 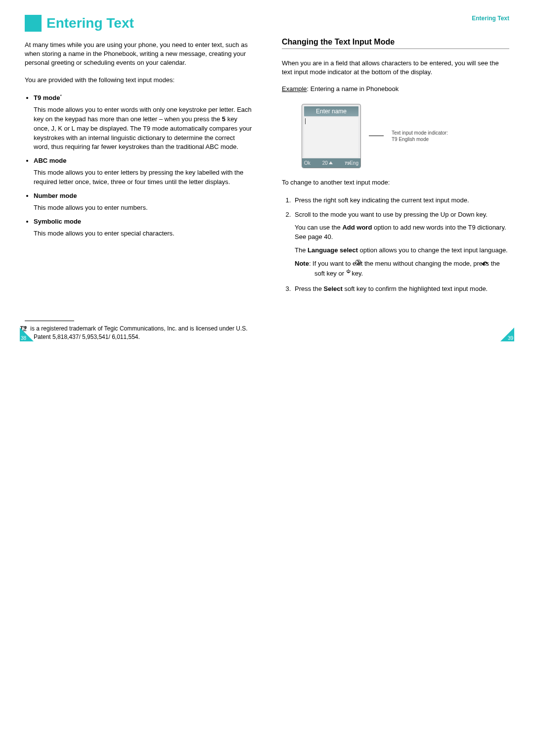 What do you see at coordinates (325, 163) in the screenshot?
I see `char-count: 20` at bounding box center [325, 163].